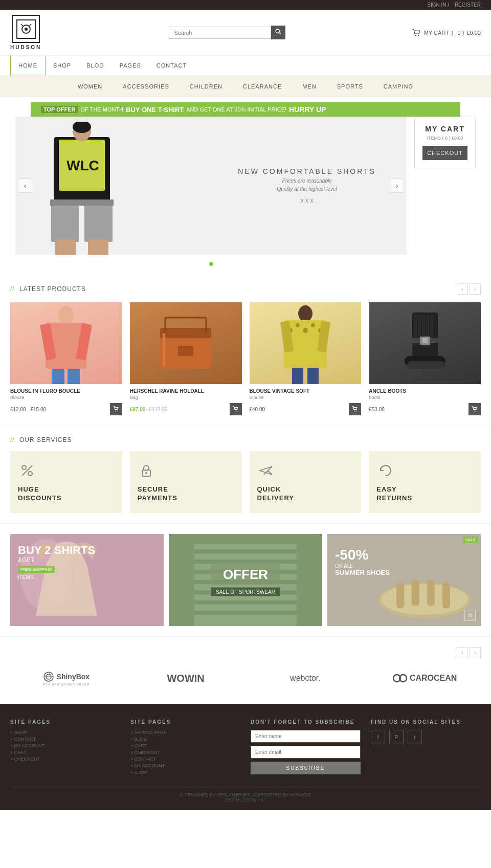 Image resolution: width=491 pixels, height=868 pixels. Describe the element at coordinates (266, 471) in the screenshot. I see `delivery-icon` at that location.